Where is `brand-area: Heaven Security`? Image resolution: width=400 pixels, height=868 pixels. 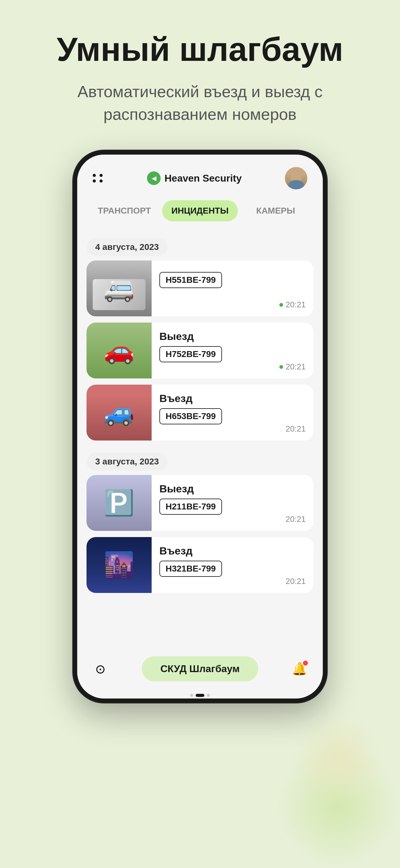 brand-area: Heaven Security is located at coordinates (194, 178).